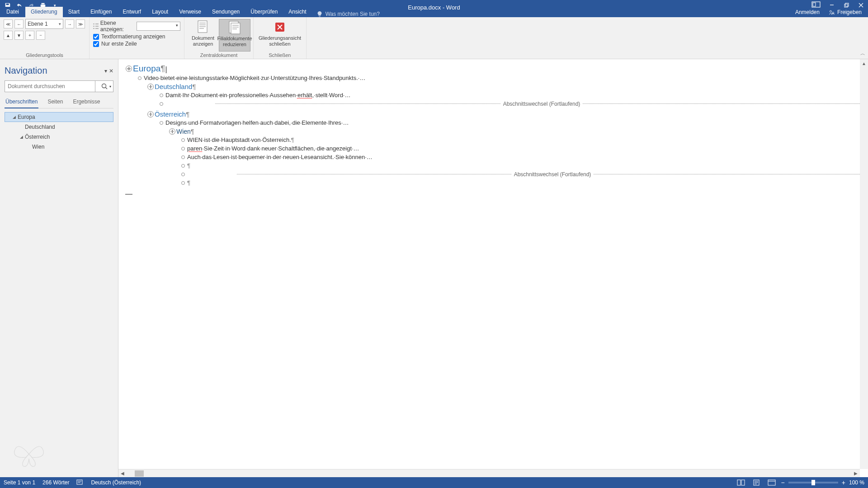 The image size is (868, 488). What do you see at coordinates (19, 24) in the screenshot?
I see `promote-button: ←` at bounding box center [19, 24].